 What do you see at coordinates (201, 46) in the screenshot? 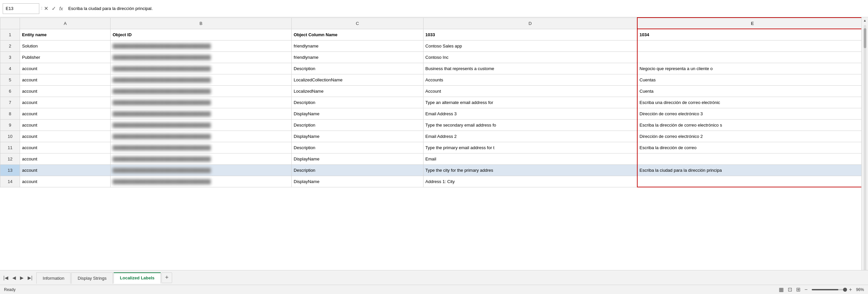
I see `cell-2-B: ████████████████████████████████` at bounding box center [201, 46].